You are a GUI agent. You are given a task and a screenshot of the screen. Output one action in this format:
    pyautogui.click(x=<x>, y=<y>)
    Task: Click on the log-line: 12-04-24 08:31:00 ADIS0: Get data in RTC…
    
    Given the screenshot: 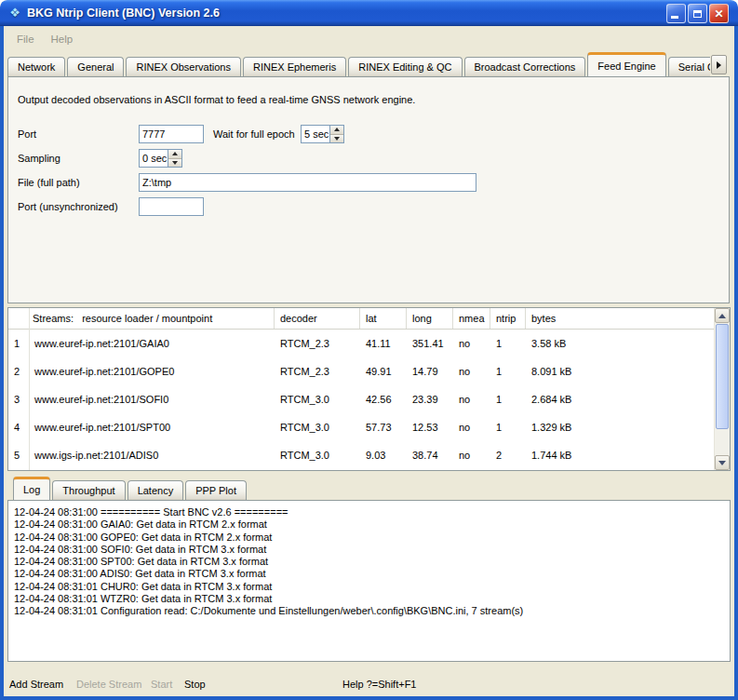 What is the action you would take?
    pyautogui.click(x=369, y=573)
    